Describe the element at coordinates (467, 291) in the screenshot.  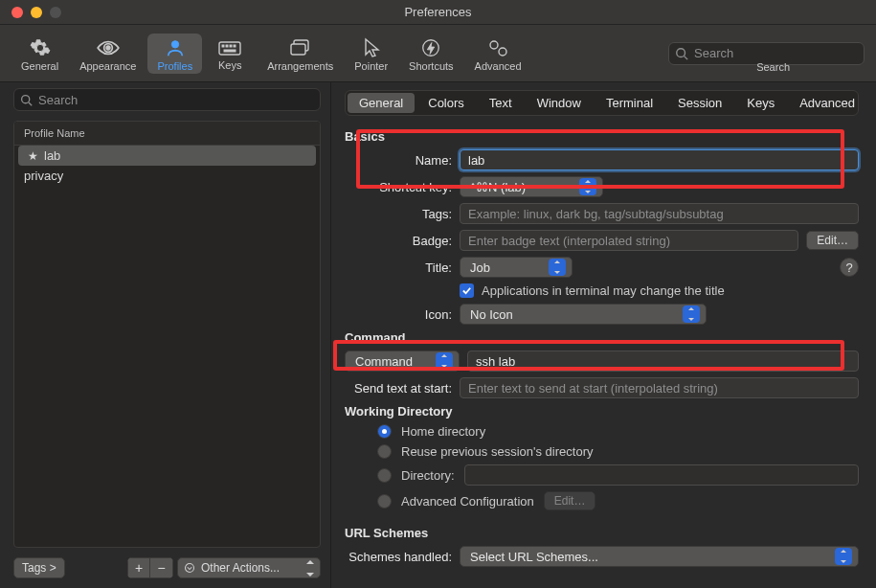
I see `check-icon` at that location.